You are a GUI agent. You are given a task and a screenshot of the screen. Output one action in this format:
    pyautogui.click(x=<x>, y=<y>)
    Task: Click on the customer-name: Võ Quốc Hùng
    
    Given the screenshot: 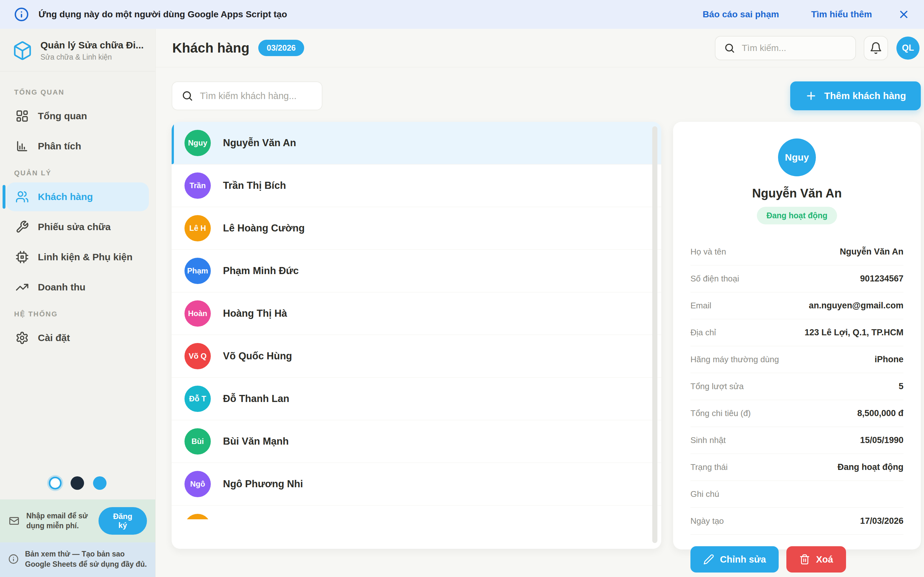 What is the action you would take?
    pyautogui.click(x=257, y=356)
    